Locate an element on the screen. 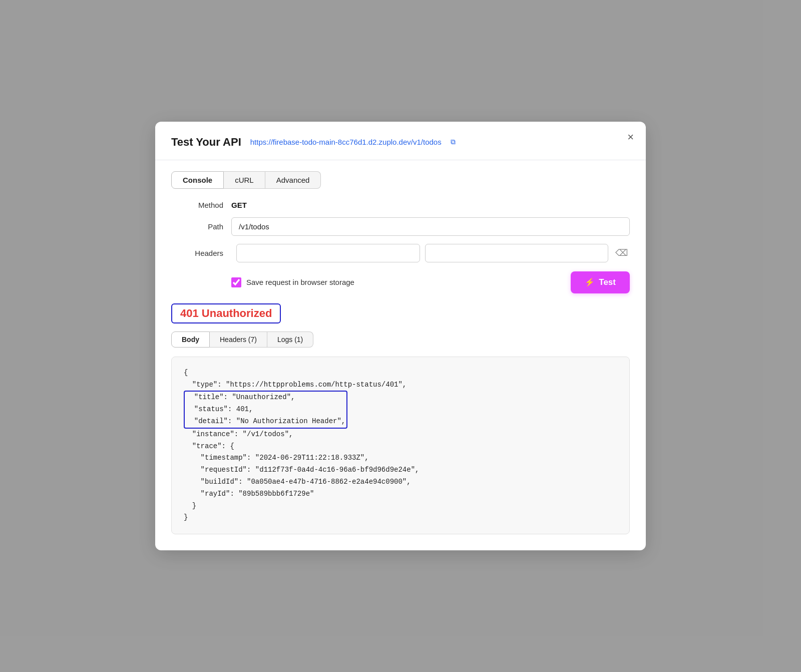 The image size is (801, 672). header-value-input is located at coordinates (517, 253).